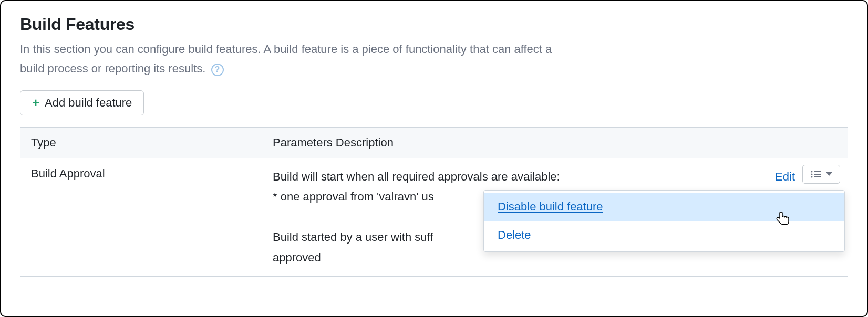 This screenshot has width=868, height=317. I want to click on add-build-feature-label: Add build feature, so click(88, 103).